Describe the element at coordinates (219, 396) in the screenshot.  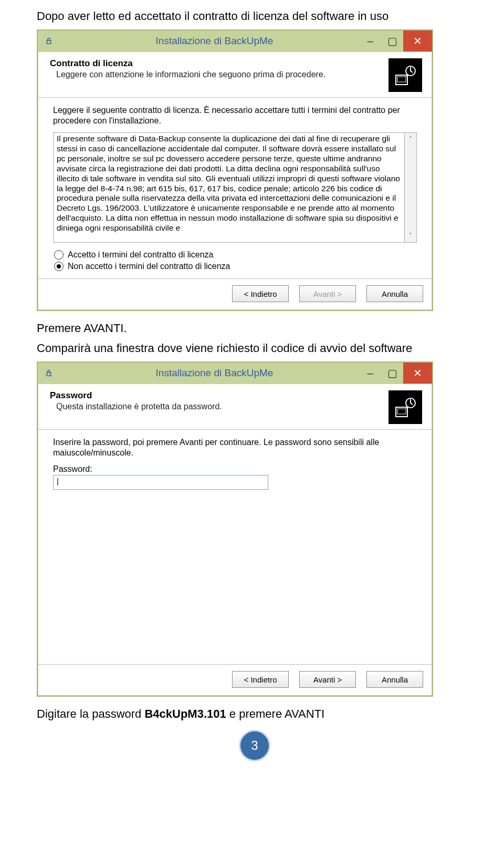
I see `header-title: Password` at that location.